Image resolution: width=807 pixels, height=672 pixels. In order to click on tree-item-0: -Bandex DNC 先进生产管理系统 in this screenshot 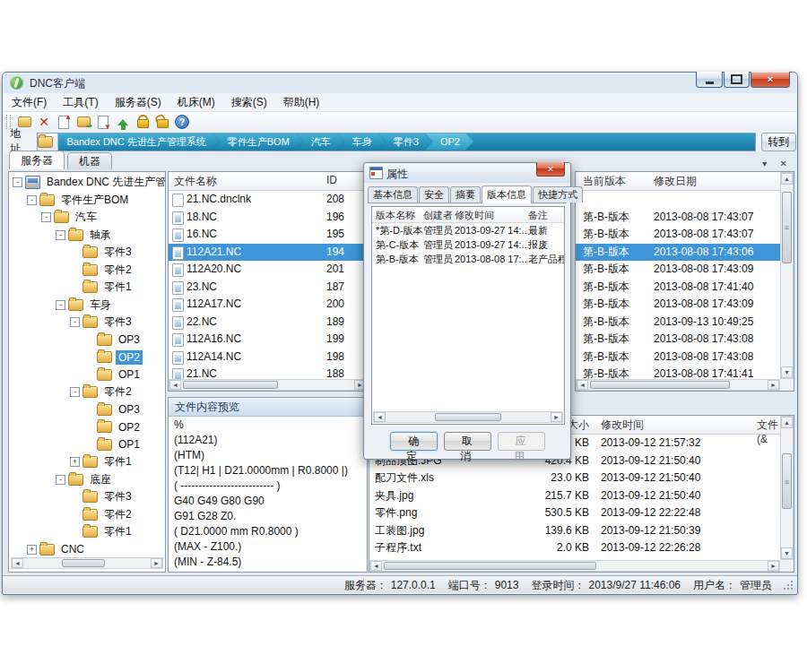, I will do `click(87, 183)`.